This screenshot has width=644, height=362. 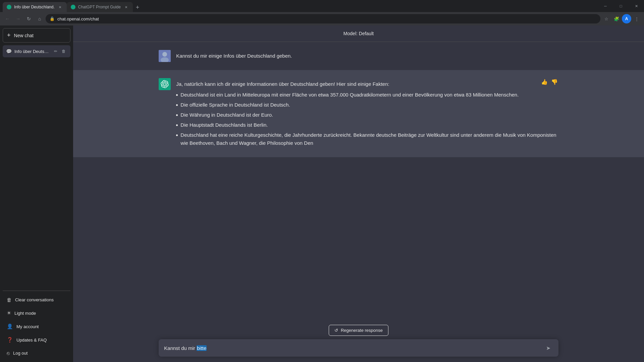 I want to click on chat-input-box: Kannst du mir bitte ➤, so click(x=358, y=348).